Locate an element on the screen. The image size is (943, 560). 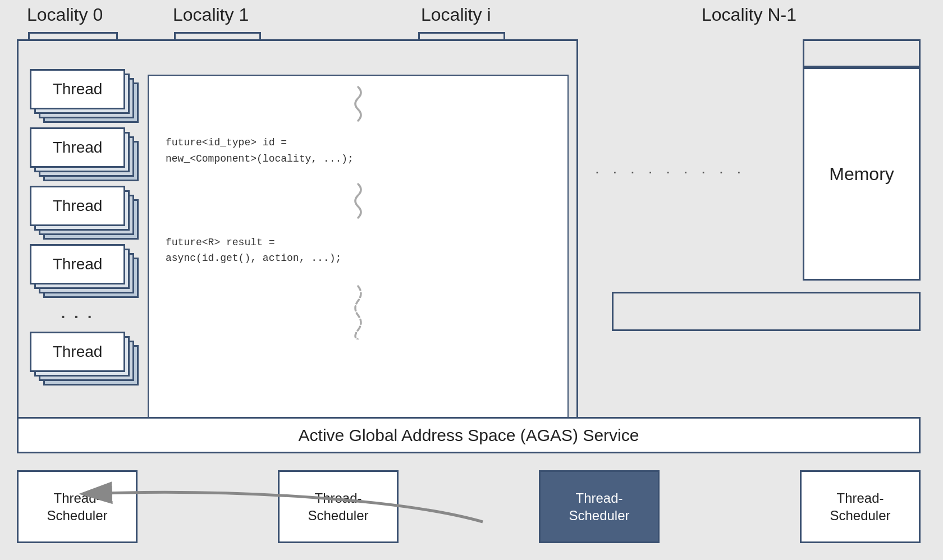
code-line-2: new_<Component>(locality, ...); is located at coordinates (358, 159).